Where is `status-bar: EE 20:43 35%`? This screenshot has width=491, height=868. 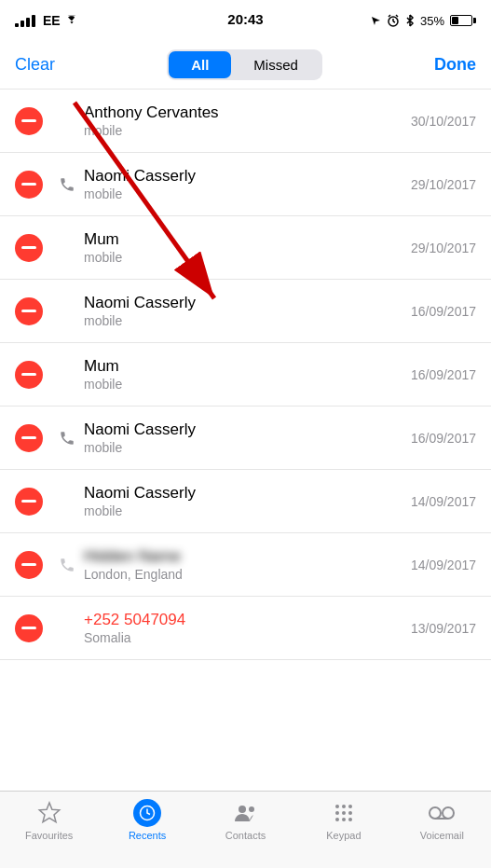
status-bar: EE 20:43 35% is located at coordinates (246, 21).